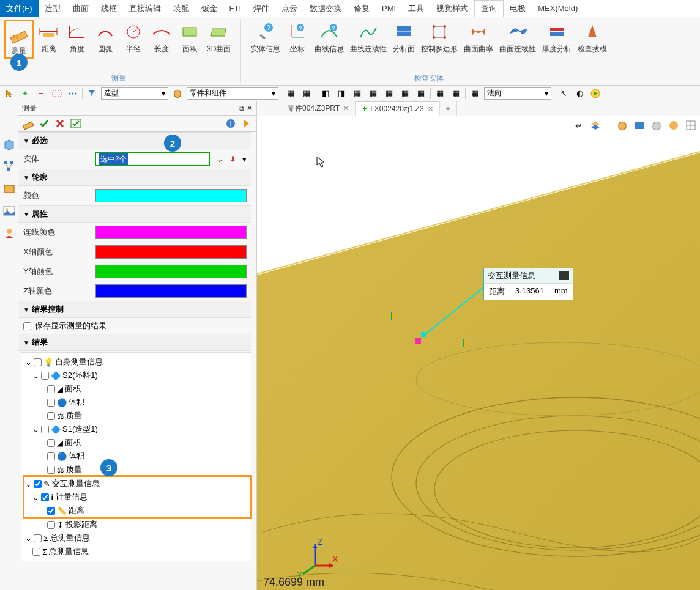  I want to click on ribbon-measure: 测量 1, so click(19, 39).